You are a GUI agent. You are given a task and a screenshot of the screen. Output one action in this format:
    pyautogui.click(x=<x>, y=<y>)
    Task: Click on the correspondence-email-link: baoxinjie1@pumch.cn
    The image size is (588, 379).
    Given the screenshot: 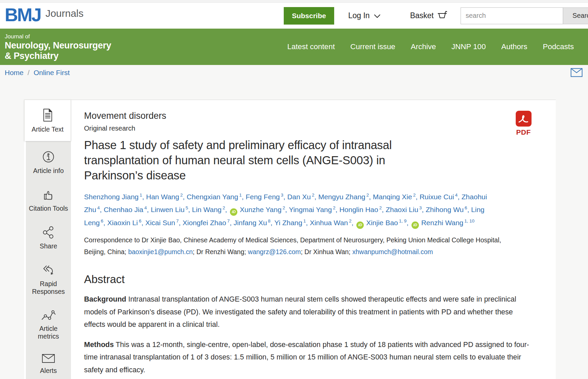 What is the action you would take?
    pyautogui.click(x=160, y=252)
    